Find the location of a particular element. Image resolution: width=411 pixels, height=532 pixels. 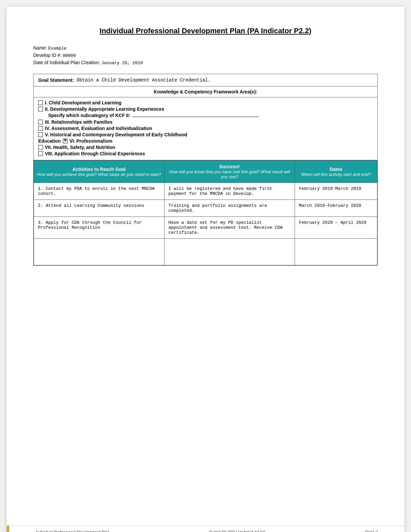

col-header-success: Success! How will you know that you have… is located at coordinates (229, 172).